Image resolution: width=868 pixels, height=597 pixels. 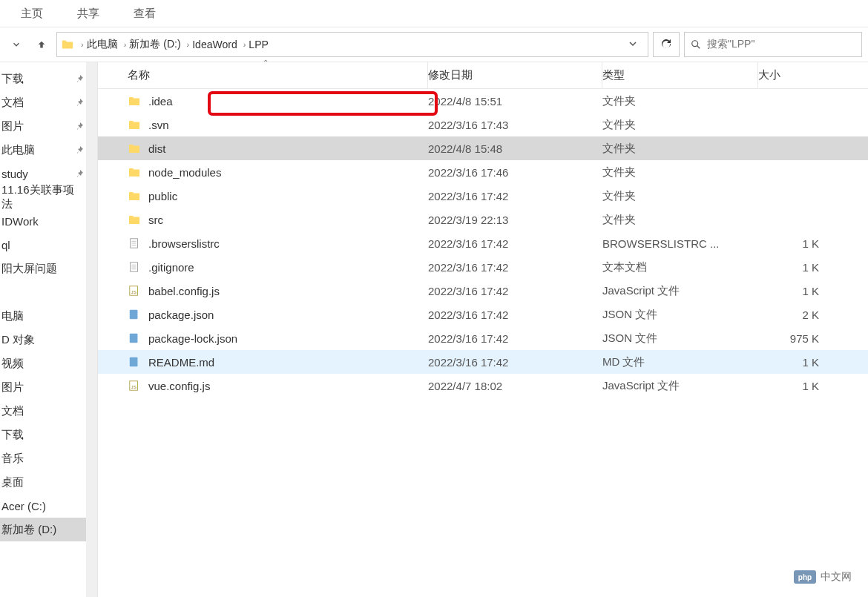 What do you see at coordinates (49, 340) in the screenshot?
I see `sidebar-item: D 对象` at bounding box center [49, 340].